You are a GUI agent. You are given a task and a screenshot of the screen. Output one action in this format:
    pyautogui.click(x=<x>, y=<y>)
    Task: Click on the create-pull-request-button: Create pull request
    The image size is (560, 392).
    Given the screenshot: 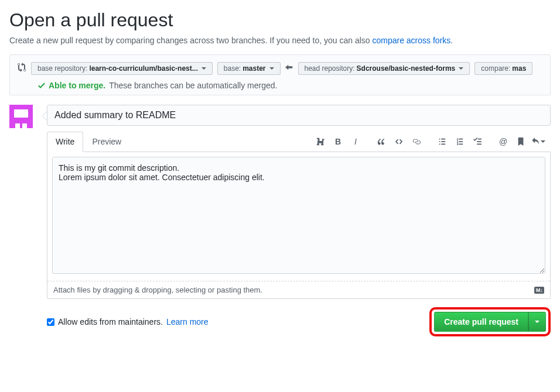 What is the action you would take?
    pyautogui.click(x=482, y=322)
    